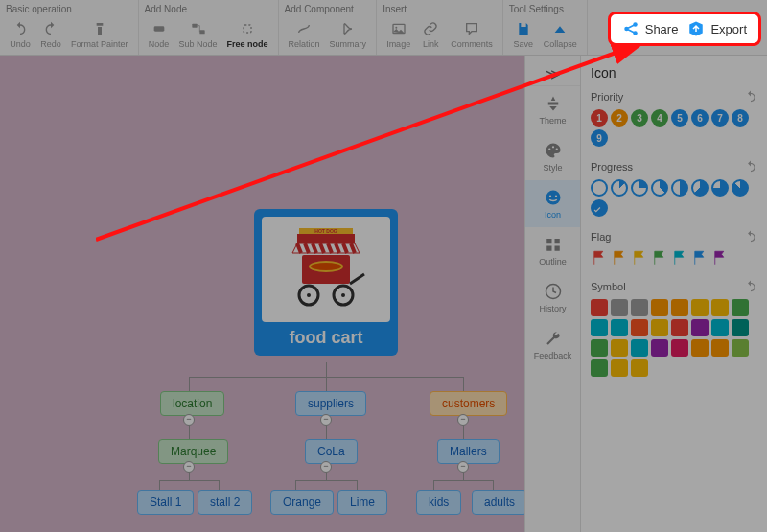 The image size is (767, 532). Describe the element at coordinates (192, 404) in the screenshot. I see `node-location: location` at that location.